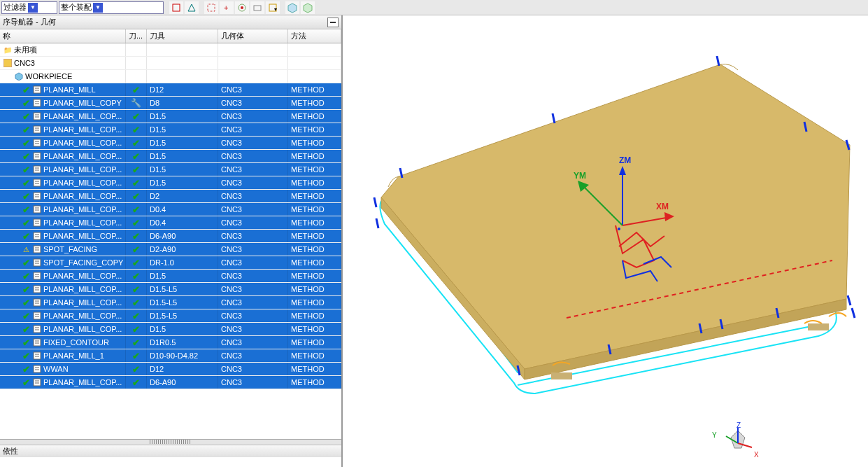  Describe the element at coordinates (292, 8) in the screenshot. I see `toolbar-icon-cube` at that location.